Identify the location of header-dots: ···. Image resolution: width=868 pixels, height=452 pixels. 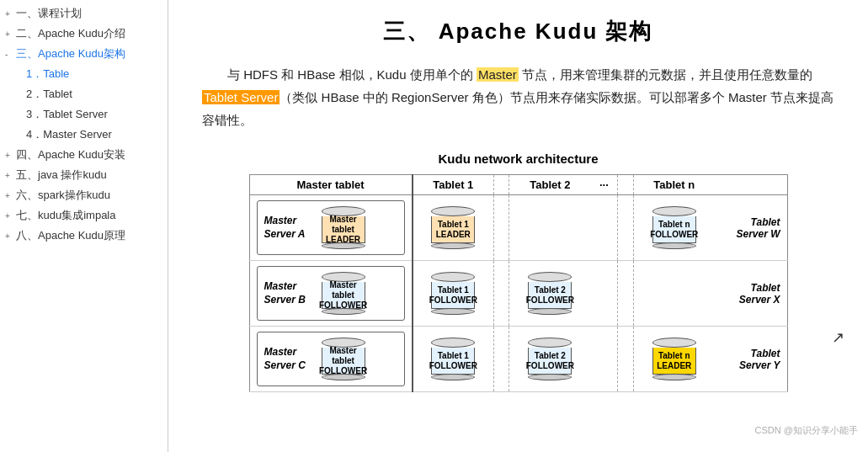
(604, 185).